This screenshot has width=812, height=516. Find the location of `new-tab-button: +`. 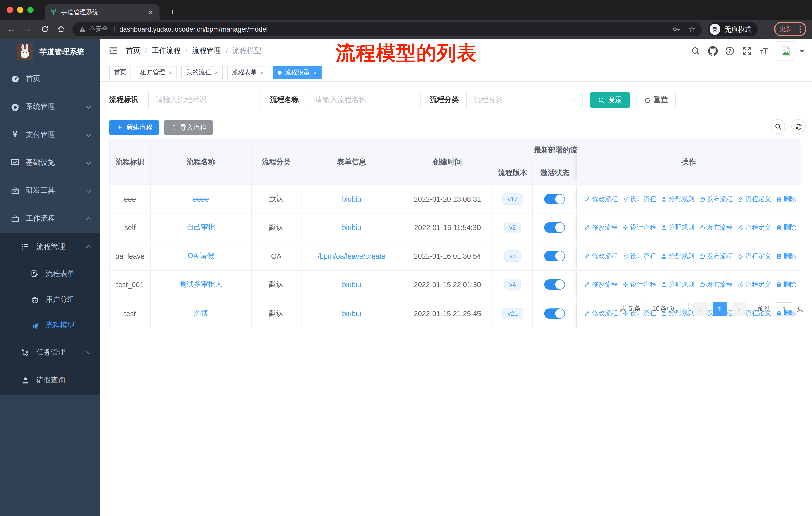

new-tab-button: + is located at coordinates (172, 12).